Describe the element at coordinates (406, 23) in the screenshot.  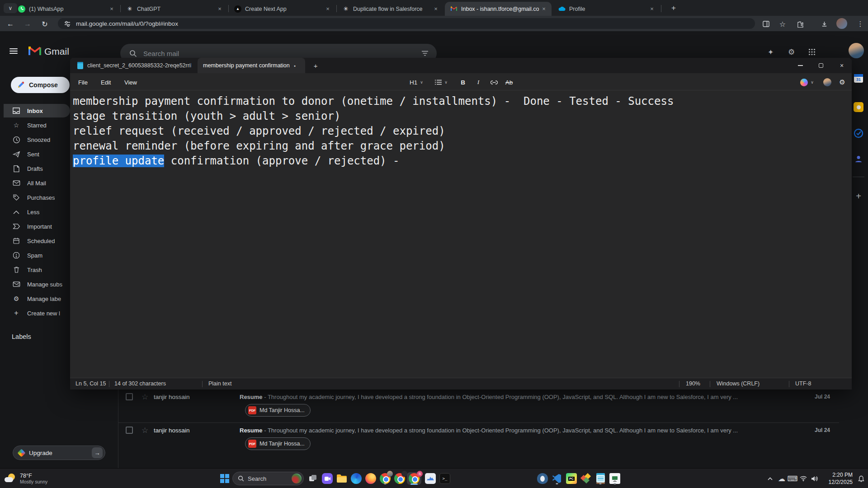
I see `address-bar: mail.google.com/mail/u/0/?ogbl#inbox` at that location.